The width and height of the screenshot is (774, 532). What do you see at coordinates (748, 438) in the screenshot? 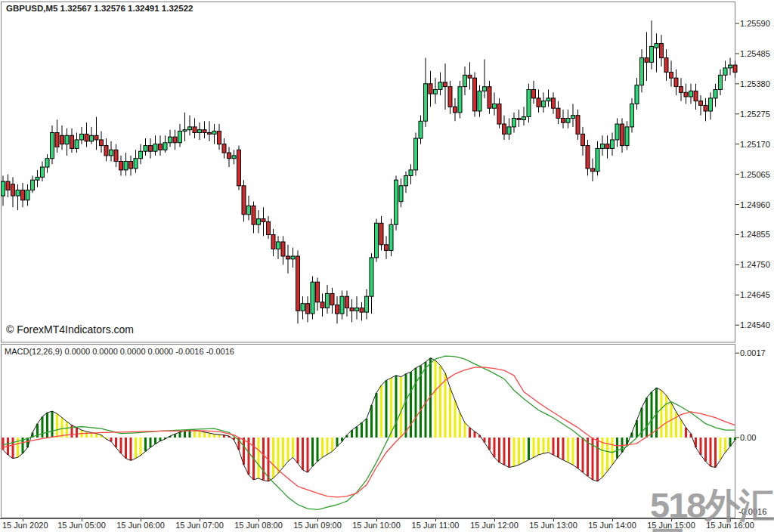
I see `macd-axis-label: 0.00` at bounding box center [748, 438].